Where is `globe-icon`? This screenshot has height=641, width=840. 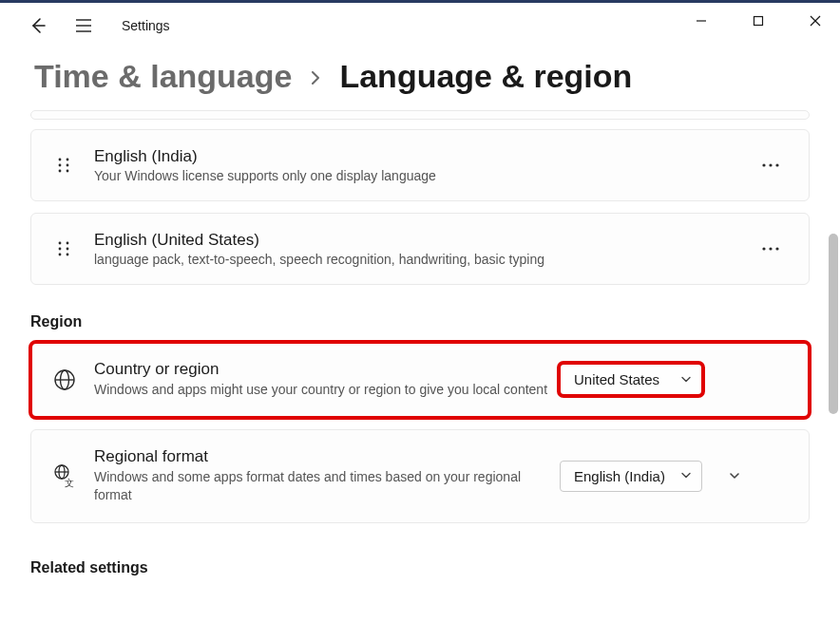 globe-icon is located at coordinates (65, 380).